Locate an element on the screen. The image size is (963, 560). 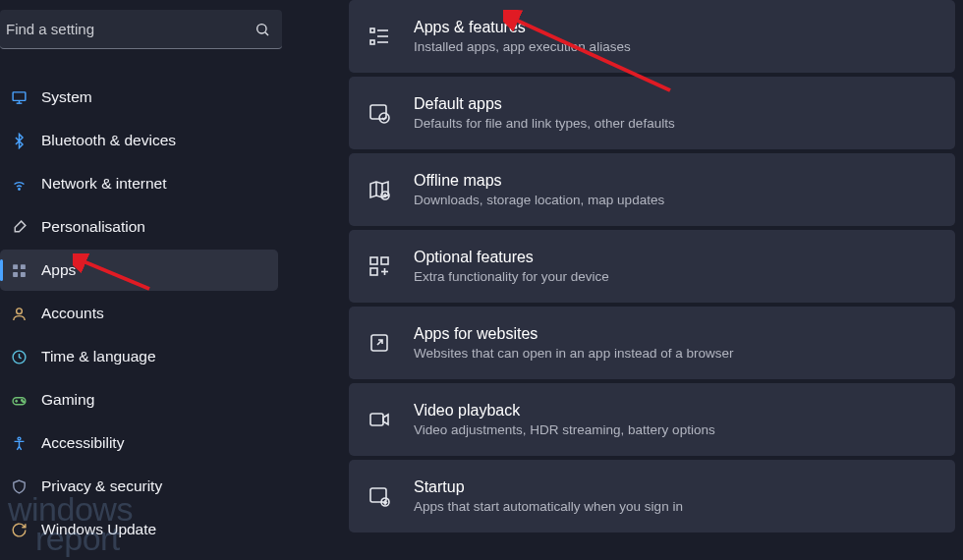
wifi-icon is located at coordinates (19, 184).